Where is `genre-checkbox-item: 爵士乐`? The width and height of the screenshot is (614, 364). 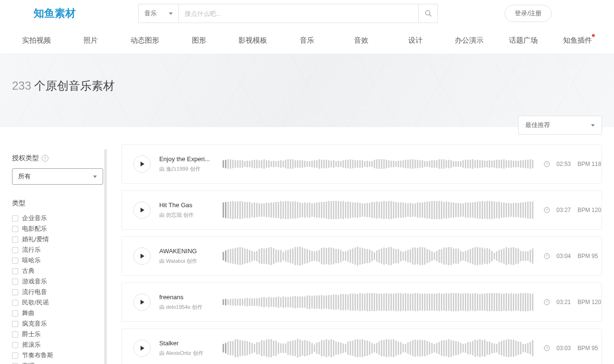
genre-checkbox-item: 爵士乐 is located at coordinates (59, 334).